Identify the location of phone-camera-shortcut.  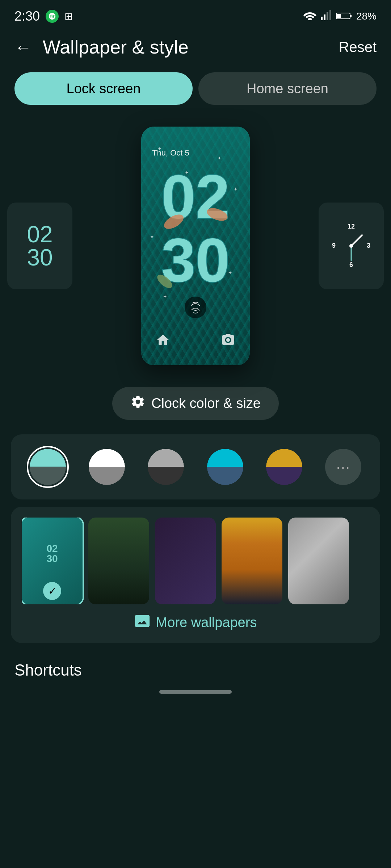
(228, 340).